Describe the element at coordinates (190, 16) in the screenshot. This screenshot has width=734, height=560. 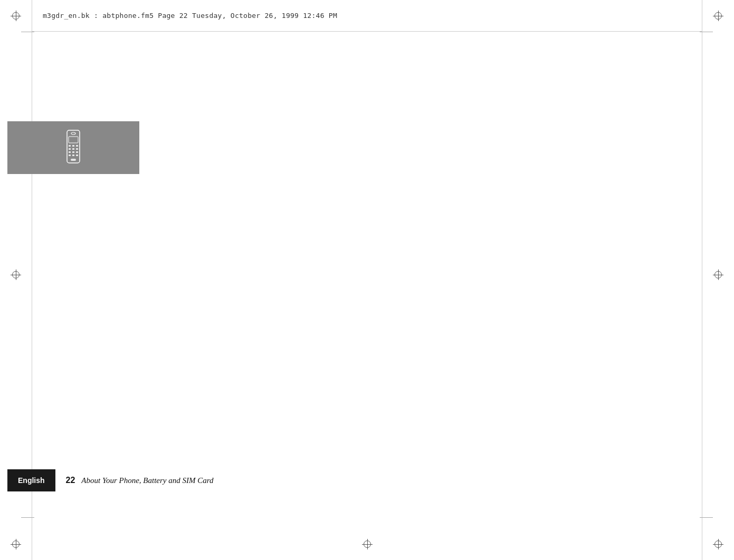
I see `header-text: m3gdr_en.bk : abtphone.fm5 Page 22 Tuesd…` at that location.